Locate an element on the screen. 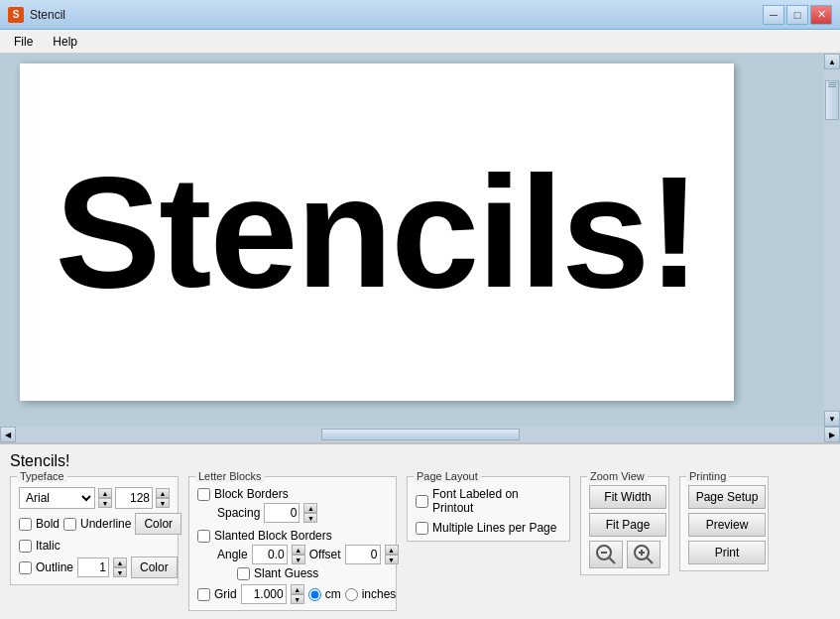  spacing-down: ▼ is located at coordinates (310, 518).